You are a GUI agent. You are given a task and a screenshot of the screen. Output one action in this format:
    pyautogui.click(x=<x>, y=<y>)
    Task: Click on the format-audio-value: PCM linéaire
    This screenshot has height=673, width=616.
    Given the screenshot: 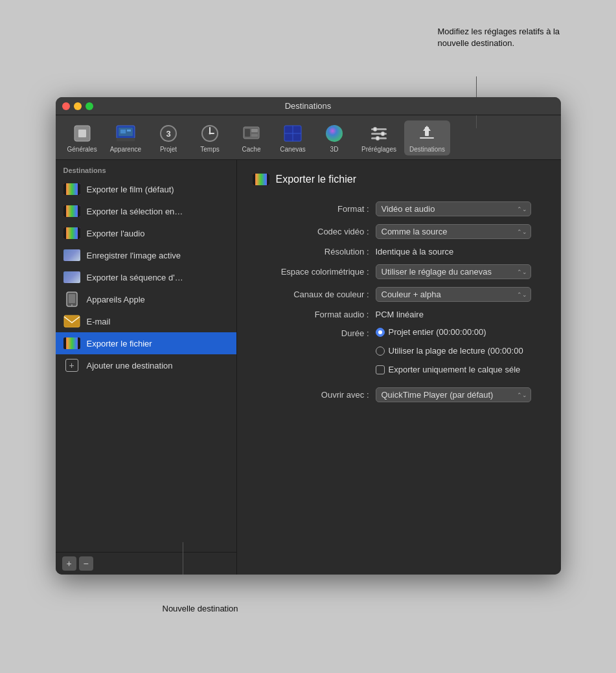 What is the action you would take?
    pyautogui.click(x=400, y=315)
    